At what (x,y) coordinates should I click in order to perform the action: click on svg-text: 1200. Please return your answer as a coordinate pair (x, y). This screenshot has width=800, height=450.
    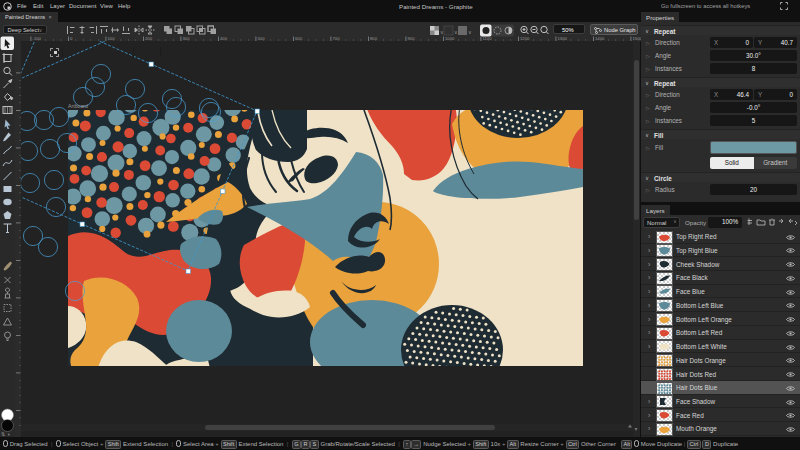
    Looking at the image, I should click on (525, 38).